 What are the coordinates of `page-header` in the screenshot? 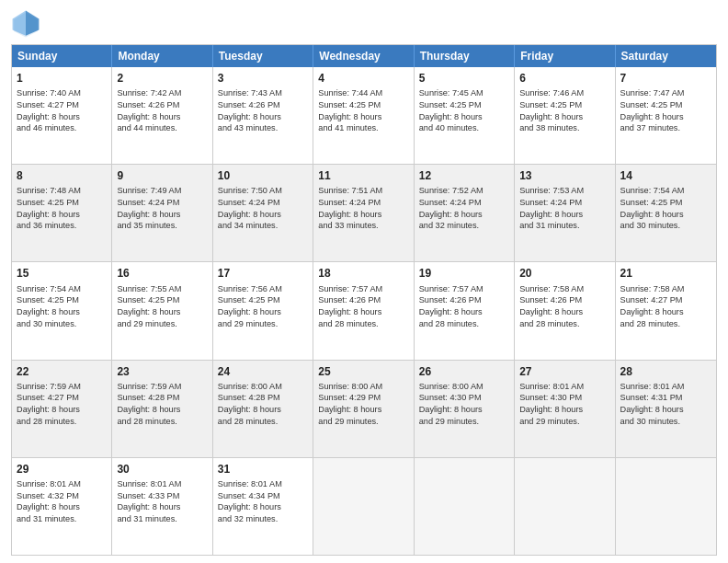 It's located at (364, 24).